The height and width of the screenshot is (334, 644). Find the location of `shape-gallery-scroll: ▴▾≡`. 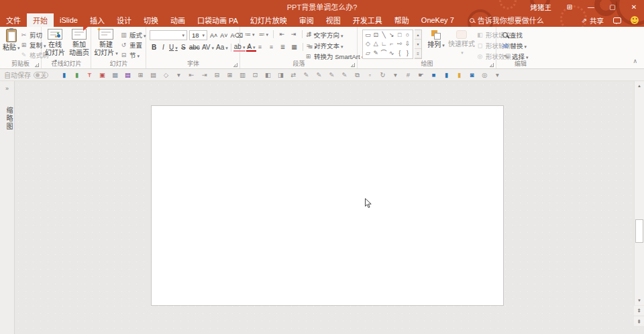

shape-gallery-scroll: ▴▾≡ is located at coordinates (419, 44).